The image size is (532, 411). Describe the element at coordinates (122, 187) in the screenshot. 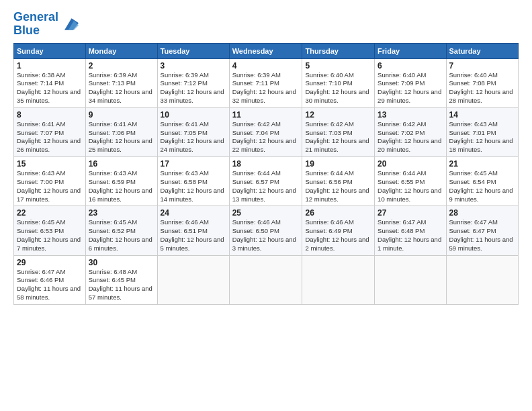

I see `day-info: Sunrise: 6:43 AM Sunset: 6:59 PM Dayligh…` at that location.